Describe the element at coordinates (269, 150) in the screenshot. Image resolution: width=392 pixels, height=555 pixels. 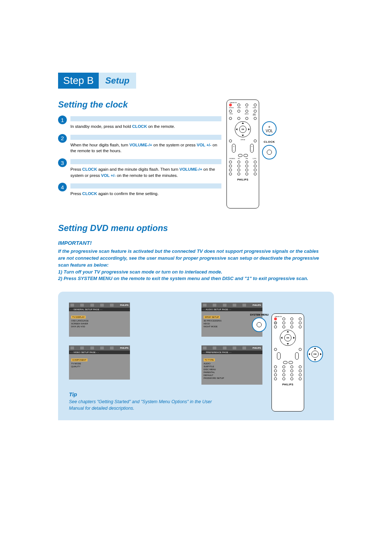
I see `clock-callout: CLOCK` at that location.